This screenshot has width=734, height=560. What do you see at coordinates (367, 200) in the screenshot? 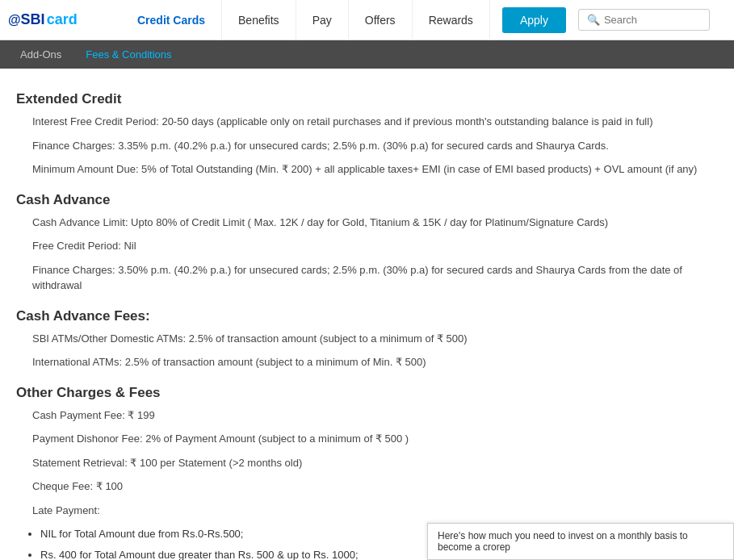
I see `section-title-cash-advance: Cash Advance` at bounding box center [367, 200].